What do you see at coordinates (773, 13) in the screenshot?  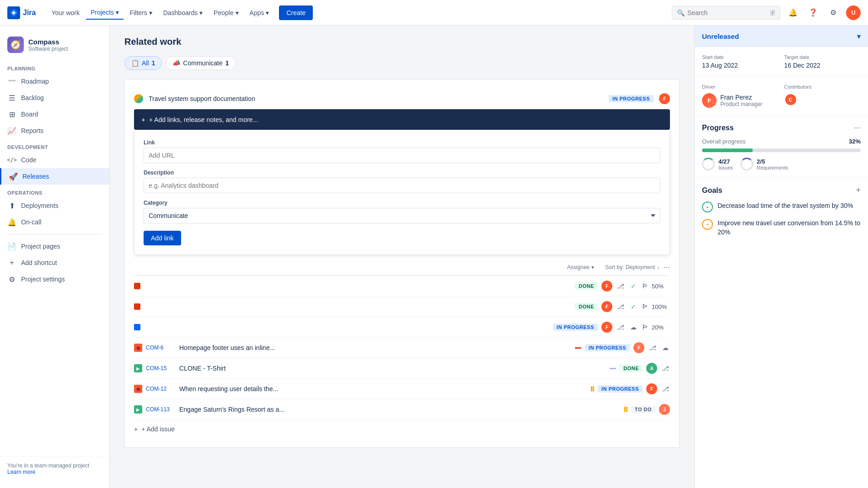 I see `search-shortcut: /` at bounding box center [773, 13].